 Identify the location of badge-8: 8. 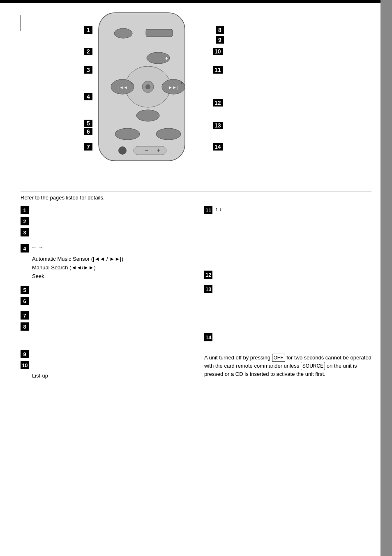
(25, 327).